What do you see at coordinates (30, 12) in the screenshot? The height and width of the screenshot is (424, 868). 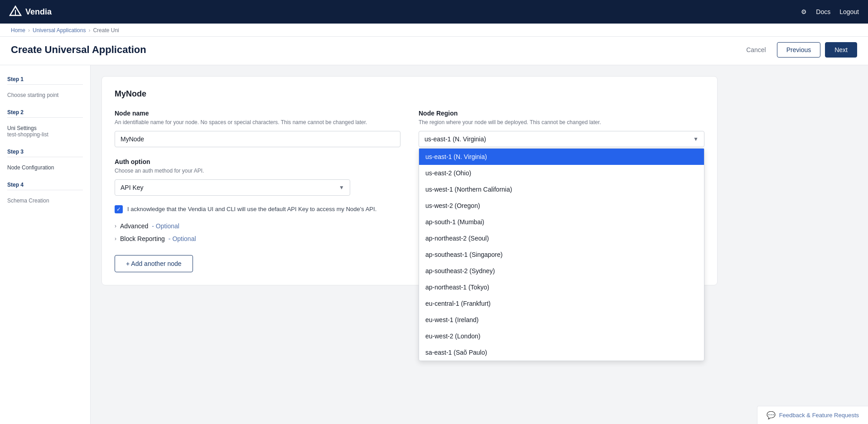 I see `navbar-left: Vendia` at bounding box center [30, 12].